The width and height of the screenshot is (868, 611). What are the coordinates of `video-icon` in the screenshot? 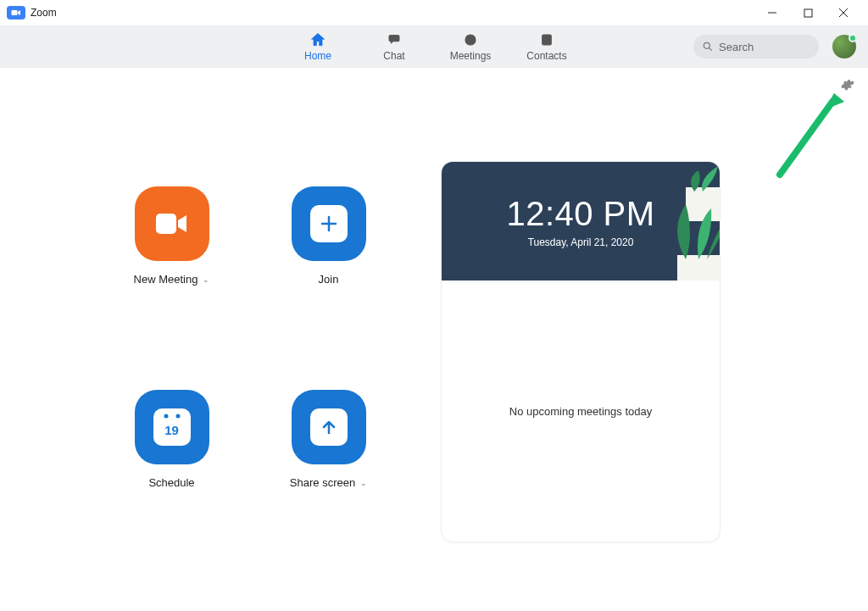 It's located at (172, 224).